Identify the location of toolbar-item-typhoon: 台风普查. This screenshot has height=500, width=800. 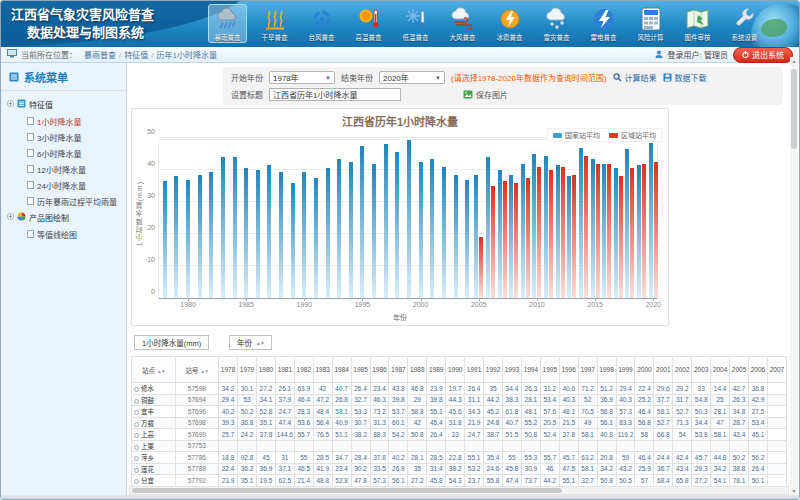
(322, 24).